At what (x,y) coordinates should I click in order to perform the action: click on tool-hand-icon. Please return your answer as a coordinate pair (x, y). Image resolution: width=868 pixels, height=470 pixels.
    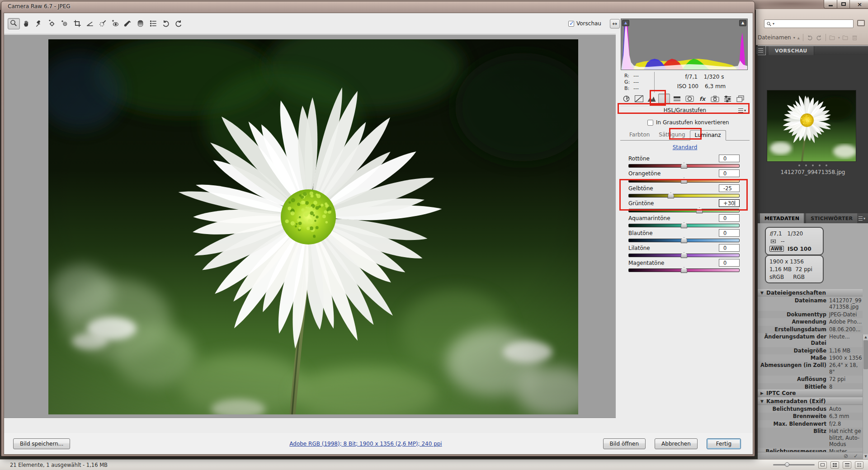
    Looking at the image, I should click on (26, 24).